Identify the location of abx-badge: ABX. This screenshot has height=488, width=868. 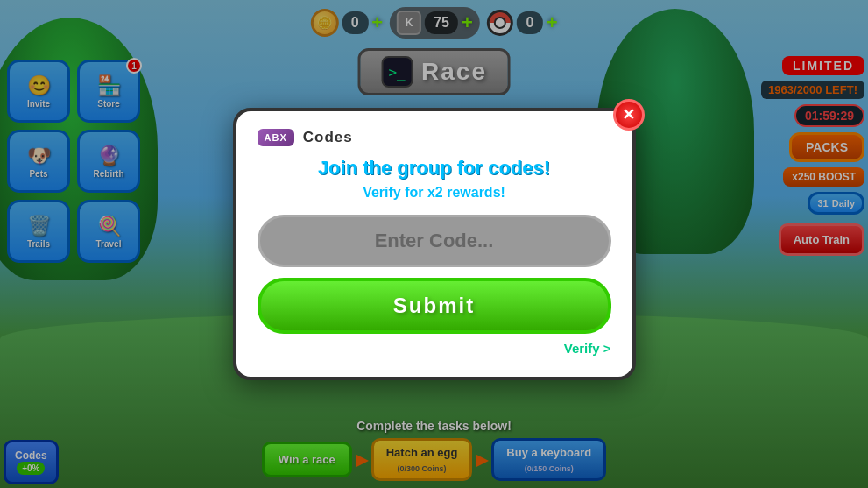
(276, 138).